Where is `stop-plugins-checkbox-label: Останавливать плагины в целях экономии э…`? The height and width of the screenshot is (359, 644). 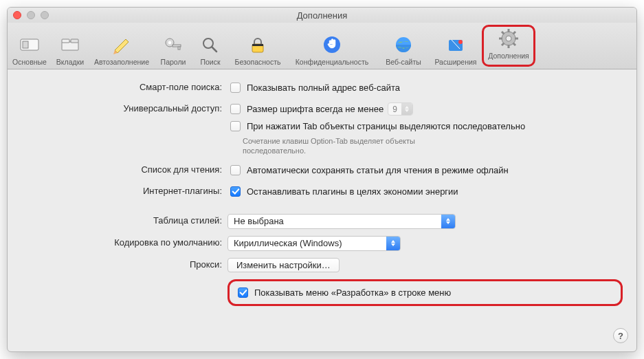
stop-plugins-checkbox-label: Останавливать плагины в целях экономии э… is located at coordinates (353, 191).